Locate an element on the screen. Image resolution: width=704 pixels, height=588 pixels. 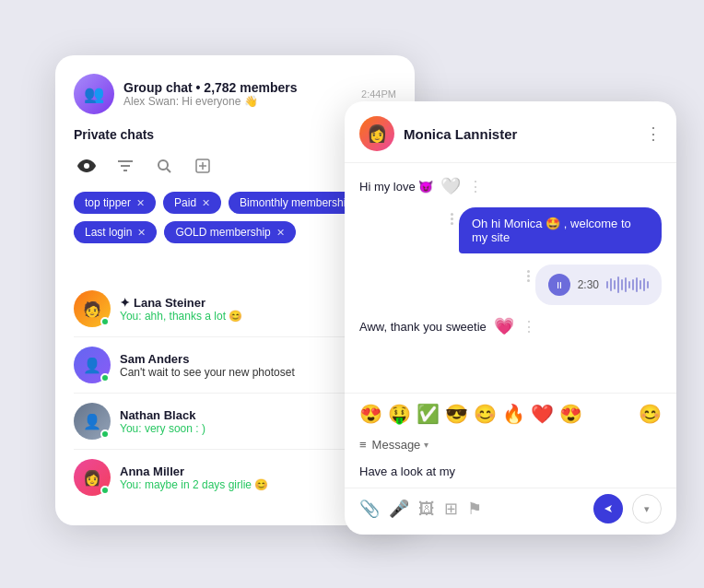
heart-icon: 🤍 is located at coordinates (451, 186).